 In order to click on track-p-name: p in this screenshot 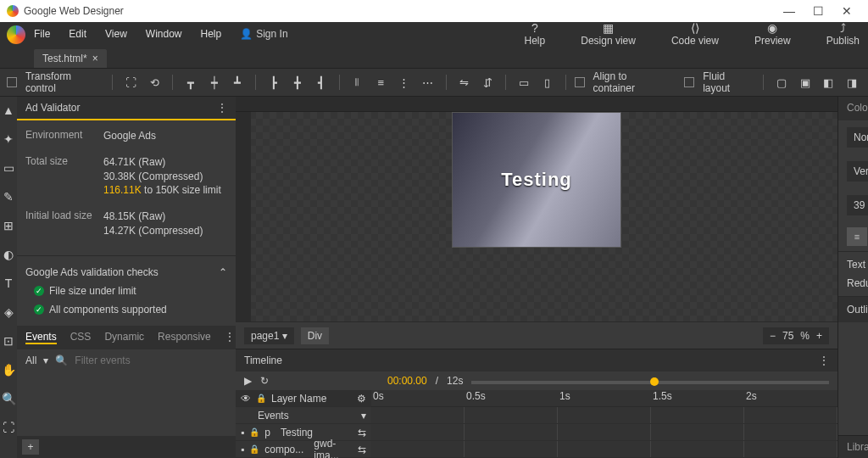, I will do `click(268, 433)`.